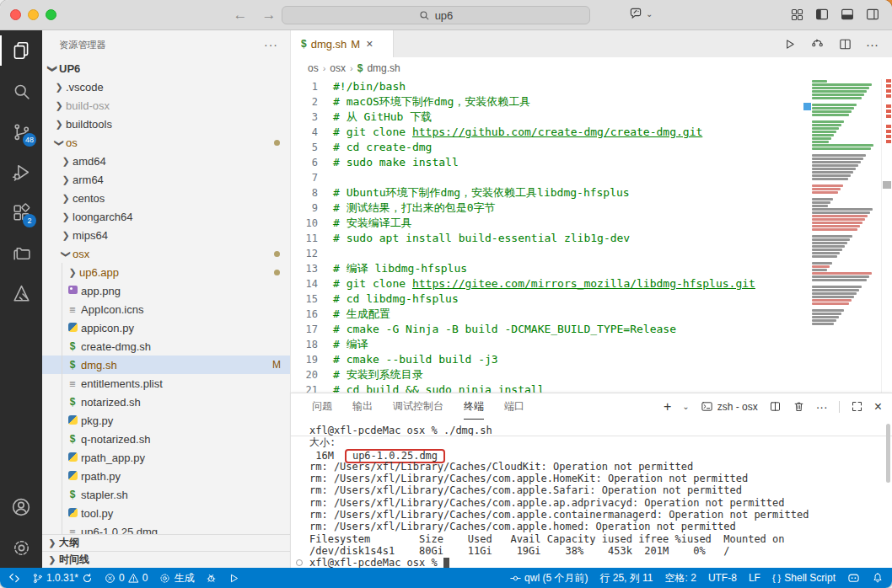 The height and width of the screenshot is (588, 892). What do you see at coordinates (166, 328) in the screenshot?
I see `tree-item-appicon.py: appicon.py` at bounding box center [166, 328].